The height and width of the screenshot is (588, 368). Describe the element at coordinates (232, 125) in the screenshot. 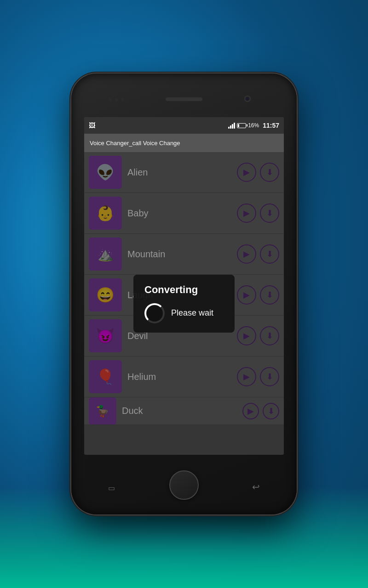

I see `signal-indicator` at that location.